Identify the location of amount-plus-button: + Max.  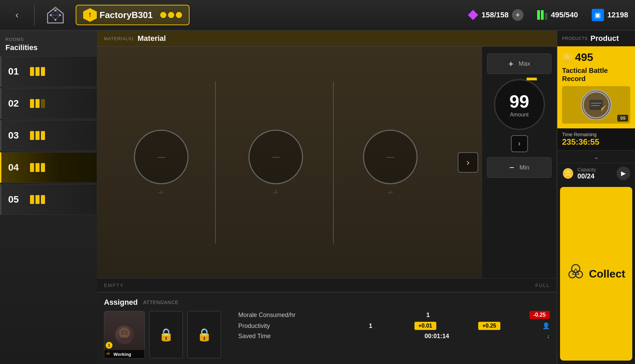
(519, 64).